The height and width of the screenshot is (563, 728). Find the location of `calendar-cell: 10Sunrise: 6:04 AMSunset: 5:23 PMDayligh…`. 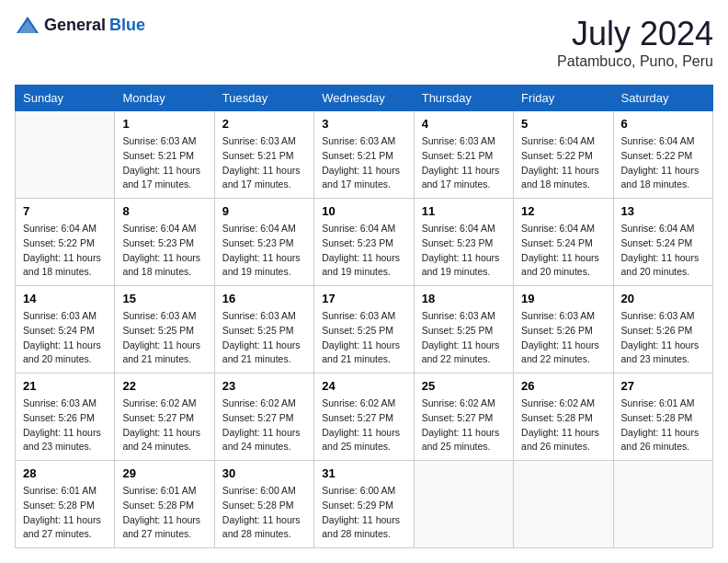

calendar-cell: 10Sunrise: 6:04 AMSunset: 5:23 PMDayligh… is located at coordinates (364, 243).